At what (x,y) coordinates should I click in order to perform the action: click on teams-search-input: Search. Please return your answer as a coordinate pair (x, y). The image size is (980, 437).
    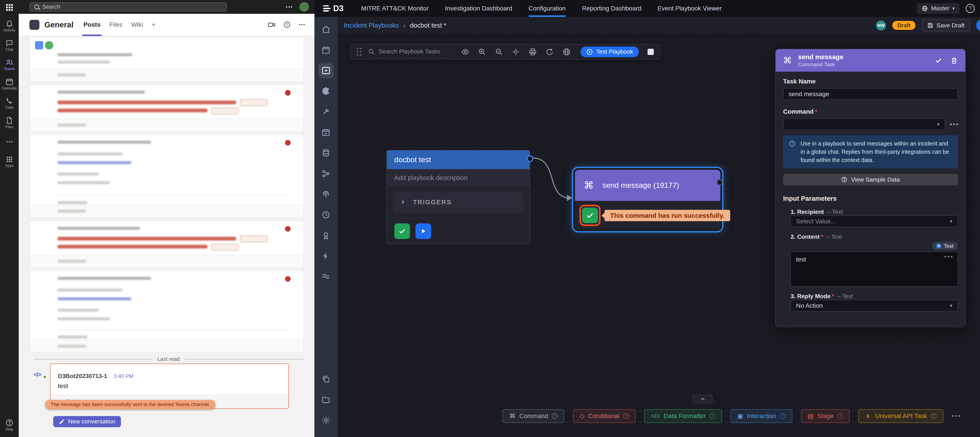
    Looking at the image, I should click on (128, 7).